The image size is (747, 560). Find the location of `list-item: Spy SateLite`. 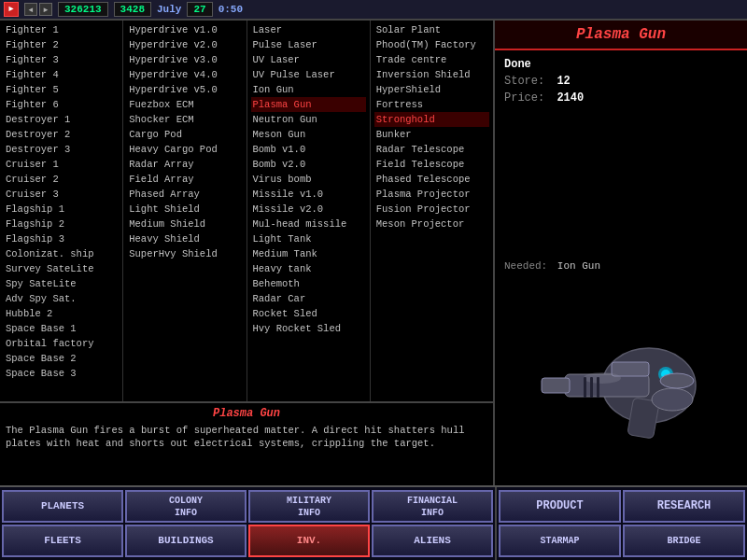

list-item: Spy SateLite is located at coordinates (62, 284).